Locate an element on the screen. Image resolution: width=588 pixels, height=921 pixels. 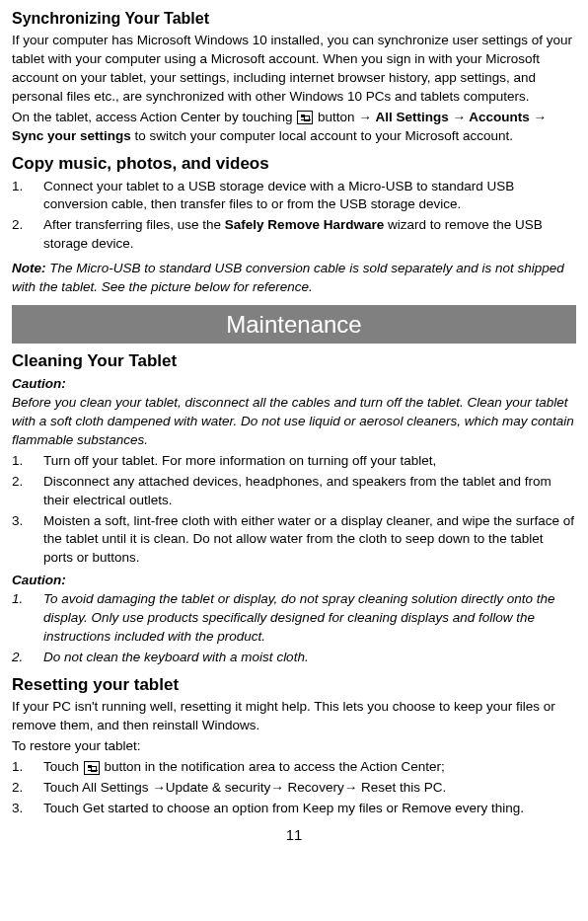
cleaning-step-3: Moisten a soft, lint-free cloth with eit… is located at coordinates (294, 541).